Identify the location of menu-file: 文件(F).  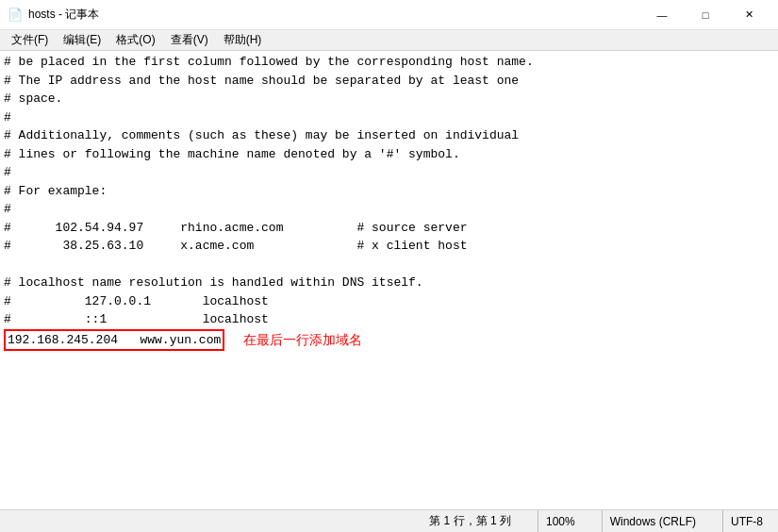
(30, 40).